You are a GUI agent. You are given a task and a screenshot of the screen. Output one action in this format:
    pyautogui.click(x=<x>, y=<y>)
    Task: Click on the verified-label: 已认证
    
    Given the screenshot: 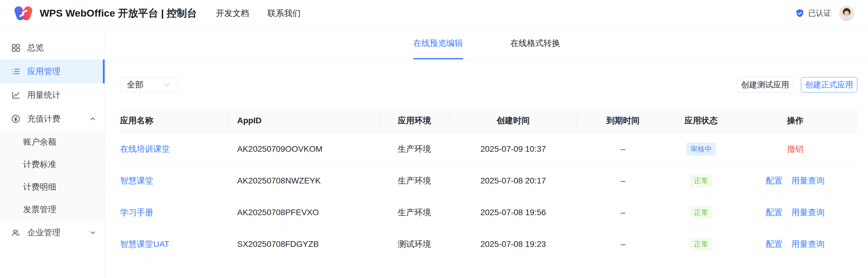 What is the action you would take?
    pyautogui.click(x=819, y=13)
    